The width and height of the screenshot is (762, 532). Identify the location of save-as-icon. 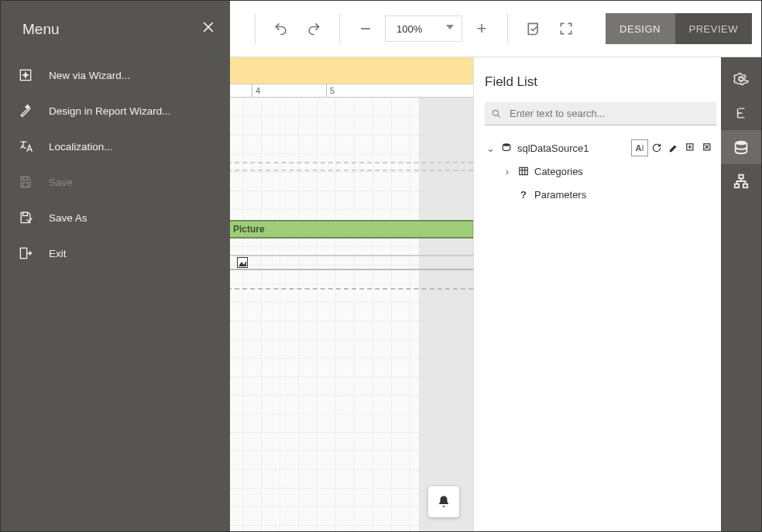
(26, 218).